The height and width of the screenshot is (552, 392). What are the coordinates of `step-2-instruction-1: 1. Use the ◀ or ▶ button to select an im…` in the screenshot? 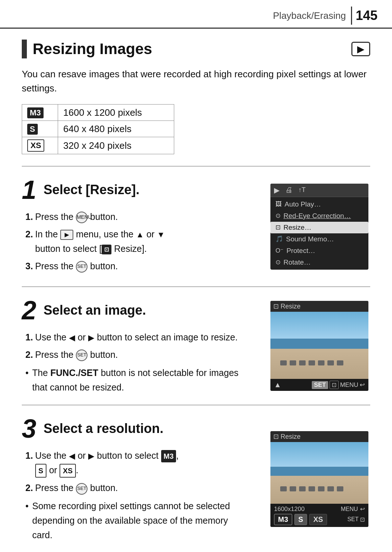 It's located at (138, 337).